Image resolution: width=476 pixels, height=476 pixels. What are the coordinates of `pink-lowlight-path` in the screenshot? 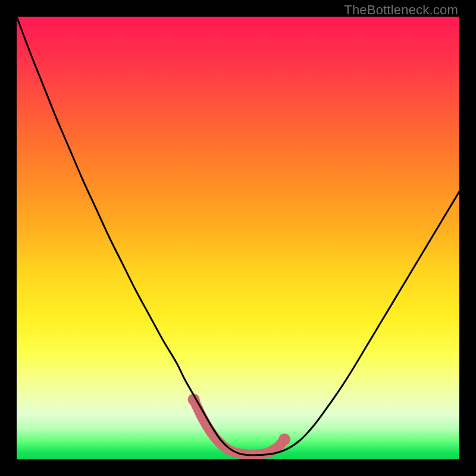 It's located at (239, 427).